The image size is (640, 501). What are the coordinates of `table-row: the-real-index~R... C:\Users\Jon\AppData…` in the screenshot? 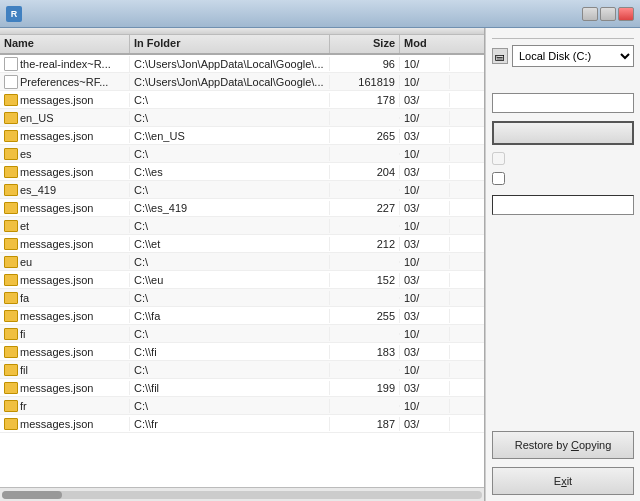 It's located at (242, 64).